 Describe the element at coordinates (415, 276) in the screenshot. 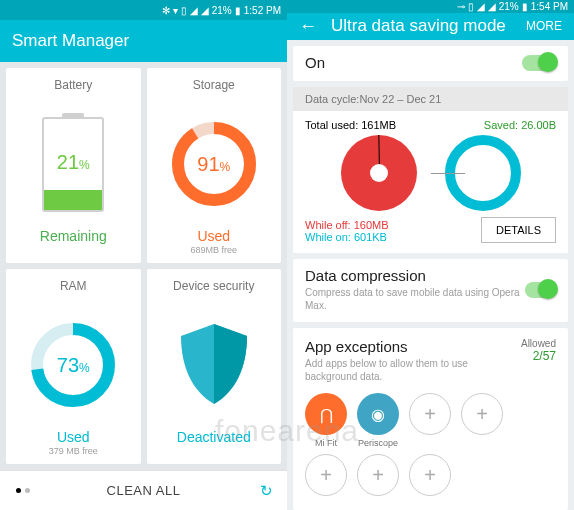

I see `compression-title: Data compression` at that location.